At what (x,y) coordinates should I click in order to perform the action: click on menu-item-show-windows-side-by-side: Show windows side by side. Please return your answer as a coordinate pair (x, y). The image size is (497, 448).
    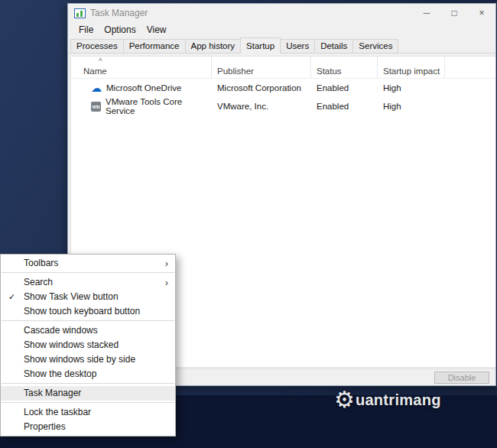
    Looking at the image, I should click on (88, 359).